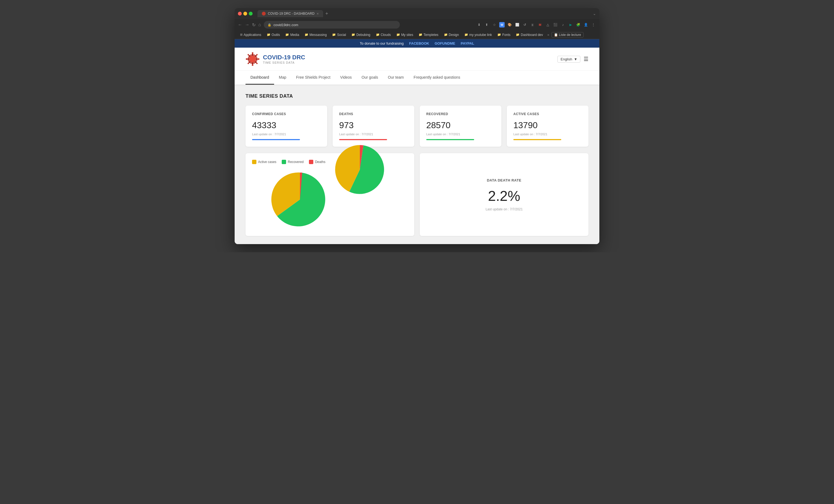 The image size is (834, 504). What do you see at coordinates (250, 14) in the screenshot?
I see `maximize-button` at bounding box center [250, 14].